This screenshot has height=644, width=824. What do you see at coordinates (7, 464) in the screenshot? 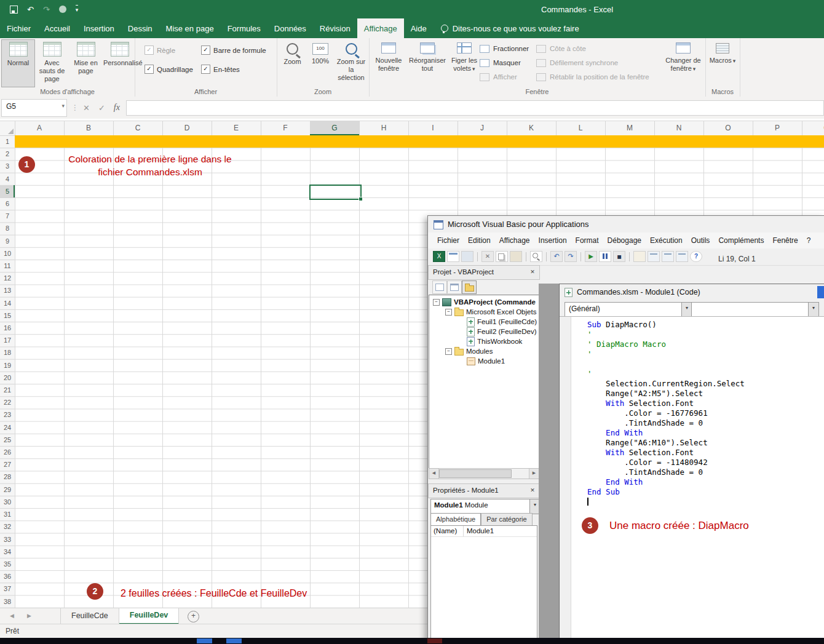
I see `row-header-27: 27` at bounding box center [7, 464].